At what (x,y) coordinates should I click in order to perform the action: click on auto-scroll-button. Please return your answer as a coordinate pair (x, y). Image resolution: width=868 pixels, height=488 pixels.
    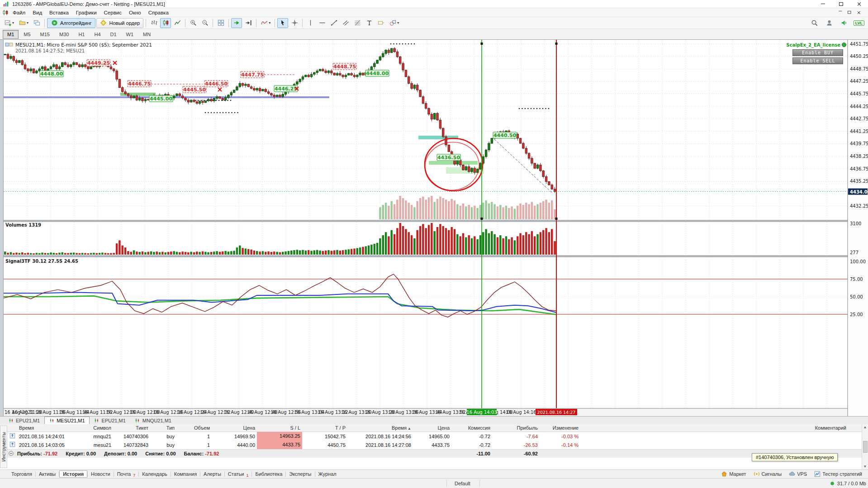
    Looking at the image, I should click on (237, 23).